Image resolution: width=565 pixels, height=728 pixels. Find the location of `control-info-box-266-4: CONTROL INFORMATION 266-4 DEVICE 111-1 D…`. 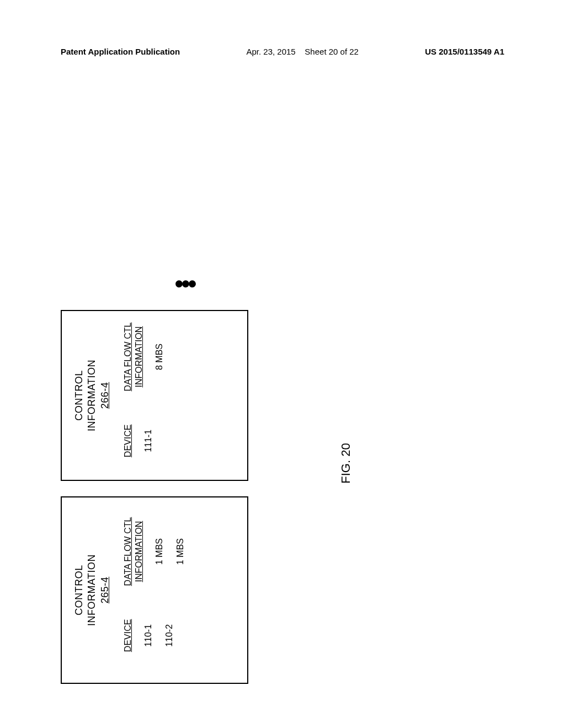

control-info-box-266-4: CONTROL INFORMATION 266-4 DEVICE 111-1 D… is located at coordinates (154, 395).